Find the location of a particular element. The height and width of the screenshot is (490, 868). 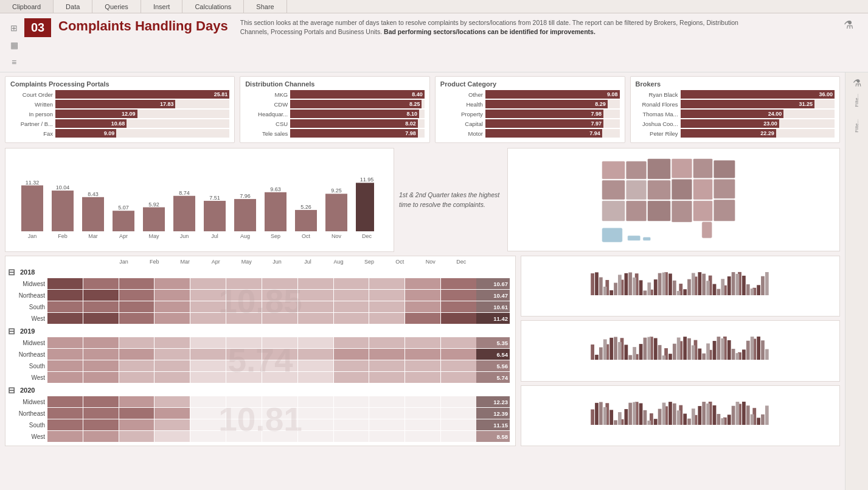

sidebar-icon-table: ▦ is located at coordinates (15, 45).